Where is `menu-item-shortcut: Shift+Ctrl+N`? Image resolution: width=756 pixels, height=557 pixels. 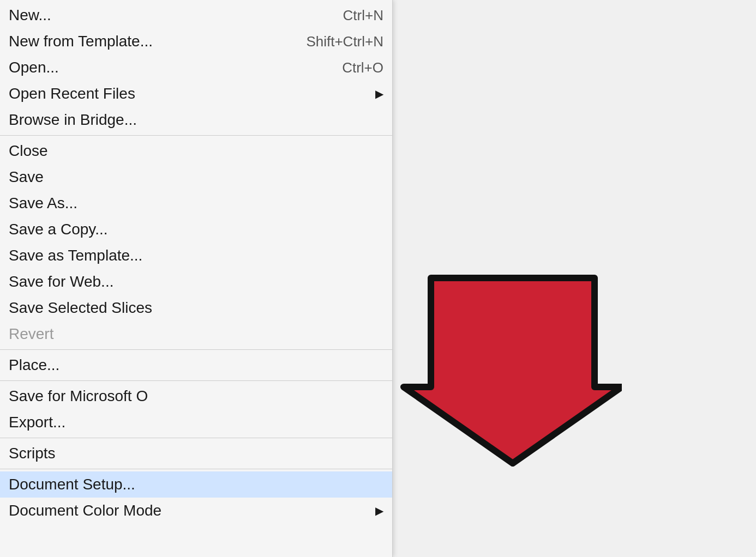 menu-item-shortcut: Shift+Ctrl+N is located at coordinates (345, 41).